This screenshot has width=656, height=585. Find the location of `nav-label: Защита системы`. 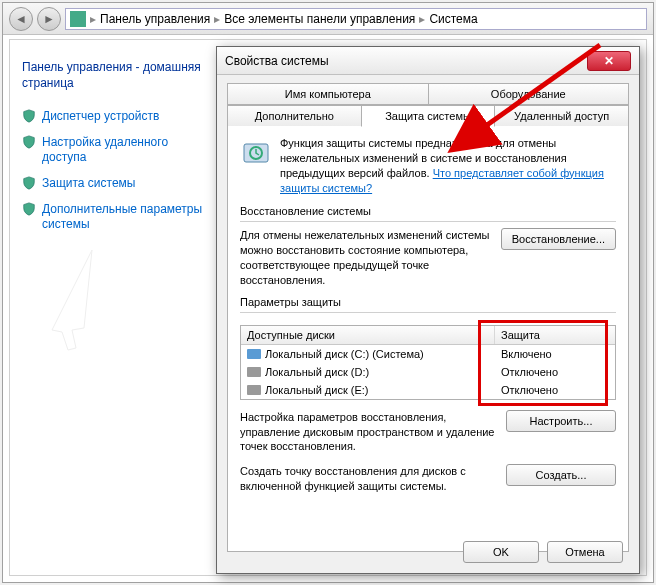

nav-label: Защита системы is located at coordinates (88, 184).